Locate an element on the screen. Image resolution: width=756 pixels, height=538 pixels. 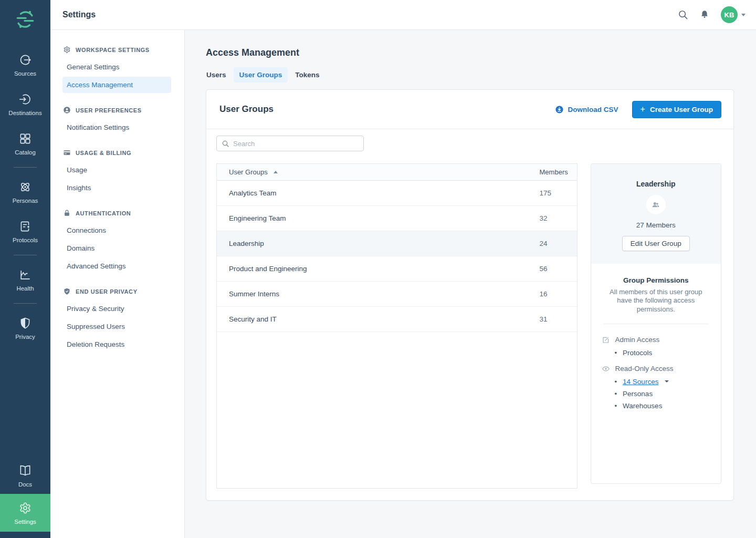
nav-item-usage: Usage is located at coordinates (117, 170).